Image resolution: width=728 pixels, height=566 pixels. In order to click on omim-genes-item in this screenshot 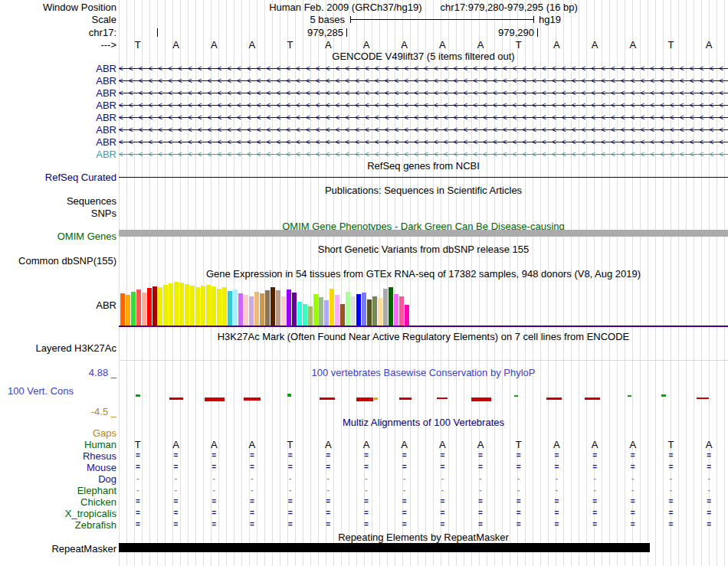, I will do `click(423, 233)`.